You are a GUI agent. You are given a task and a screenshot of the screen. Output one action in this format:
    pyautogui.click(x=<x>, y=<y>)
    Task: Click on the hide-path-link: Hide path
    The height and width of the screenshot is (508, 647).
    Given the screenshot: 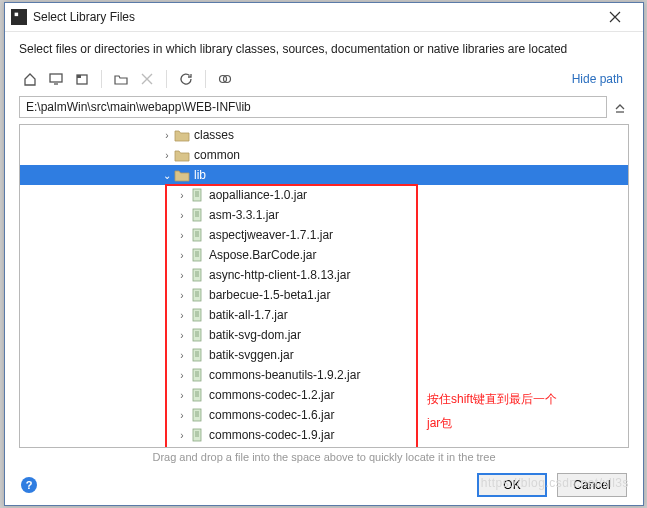 What is the action you would take?
    pyautogui.click(x=600, y=79)
    